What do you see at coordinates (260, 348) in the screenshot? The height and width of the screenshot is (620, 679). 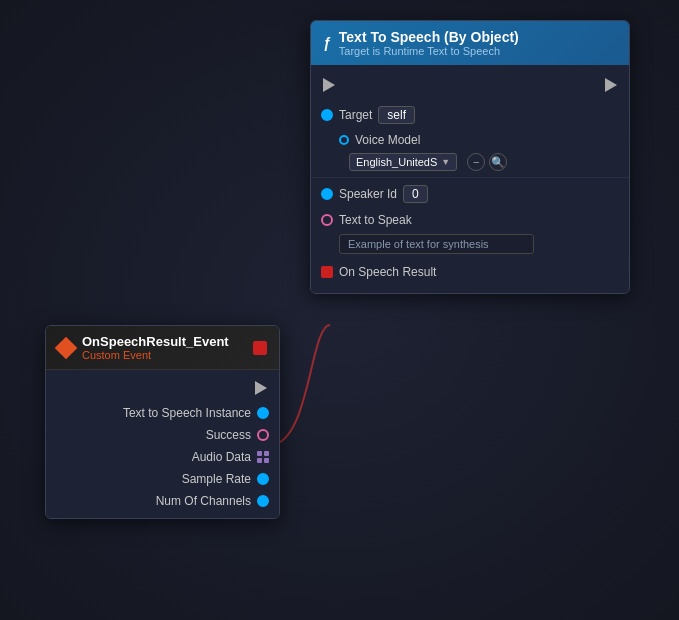 I see `event-close-pin` at bounding box center [260, 348].